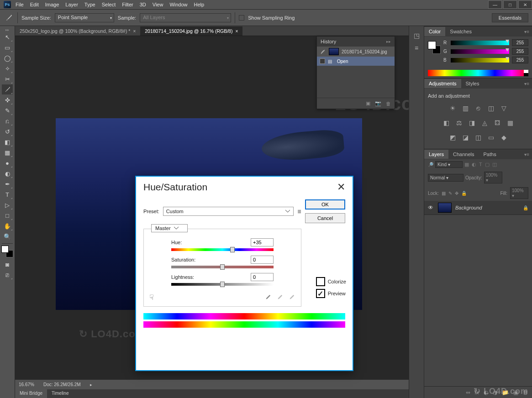 Image resolution: width=532 pixels, height=398 pixels. Describe the element at coordinates (388, 104) in the screenshot. I see `delete-state-icon: 🗑` at that location.